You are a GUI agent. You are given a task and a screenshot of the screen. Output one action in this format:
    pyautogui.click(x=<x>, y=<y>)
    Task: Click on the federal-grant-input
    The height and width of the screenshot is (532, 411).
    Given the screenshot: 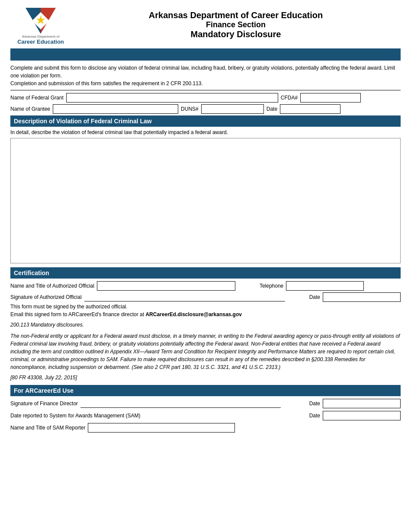 What is the action you would take?
    pyautogui.click(x=172, y=98)
    